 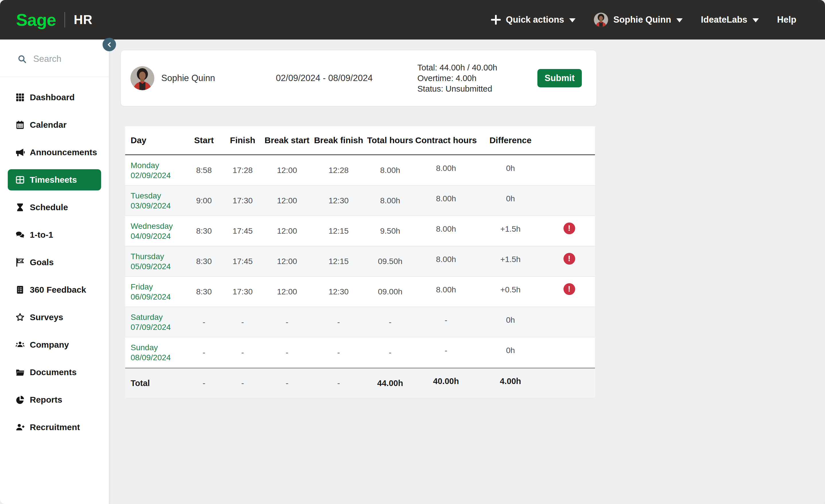 I want to click on summary-stats: Total: 44.00h / 40.00h Overtime: 4.00h S…, so click(x=457, y=78).